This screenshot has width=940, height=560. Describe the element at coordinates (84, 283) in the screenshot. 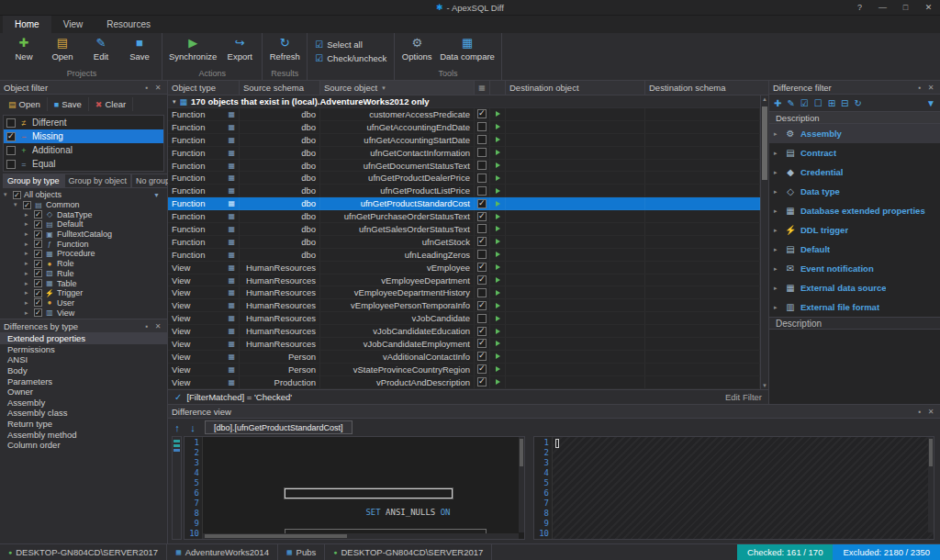

I see `tree-item: ▸ ▦ Table` at that location.